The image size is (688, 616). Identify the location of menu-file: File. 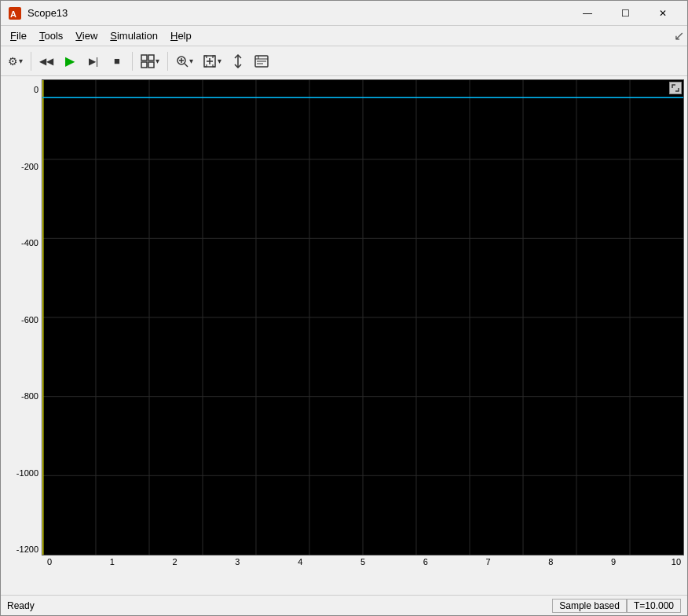
(19, 36).